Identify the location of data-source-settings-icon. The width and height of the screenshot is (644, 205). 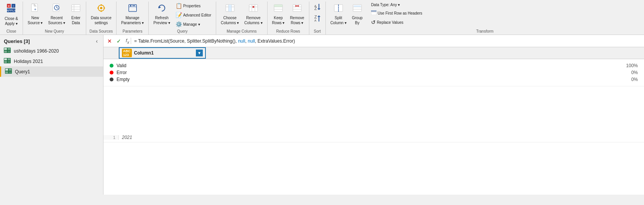
(101, 9).